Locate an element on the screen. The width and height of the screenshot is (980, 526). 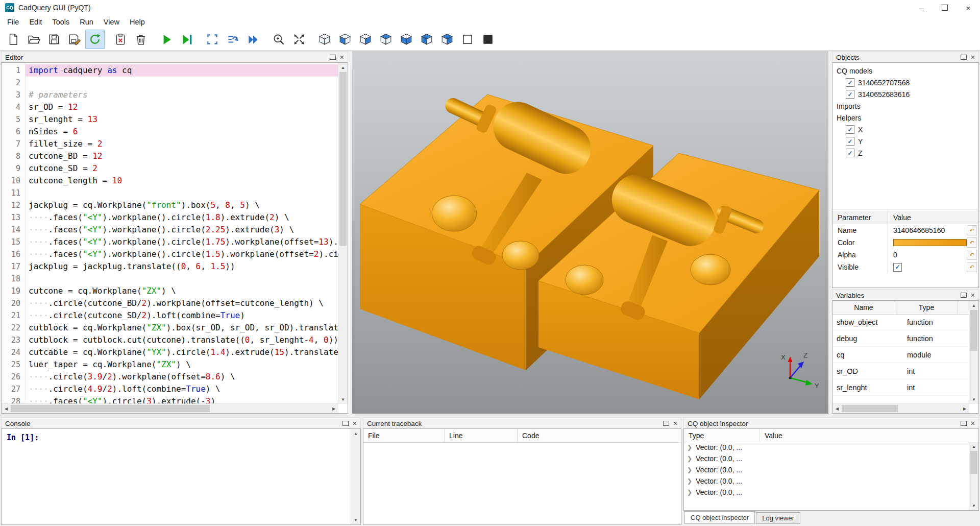
variables-hscrollbar: ◀ ▶ is located at coordinates (901, 409).